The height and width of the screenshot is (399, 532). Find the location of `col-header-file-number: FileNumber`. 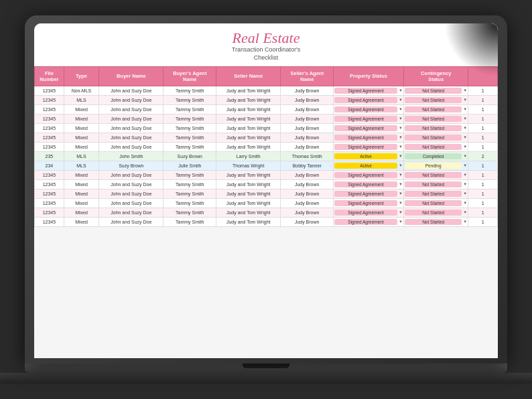

col-header-file-number: FileNumber is located at coordinates (50, 76).